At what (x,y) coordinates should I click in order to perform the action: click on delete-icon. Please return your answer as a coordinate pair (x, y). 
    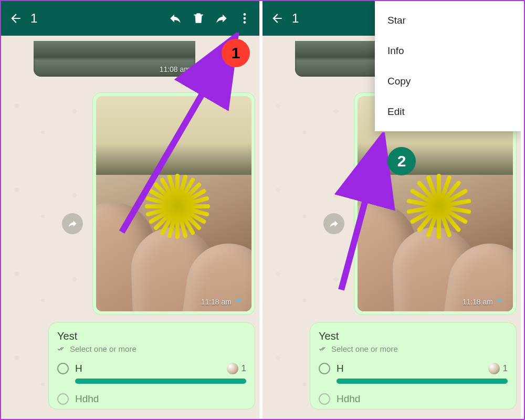
    Looking at the image, I should click on (198, 18).